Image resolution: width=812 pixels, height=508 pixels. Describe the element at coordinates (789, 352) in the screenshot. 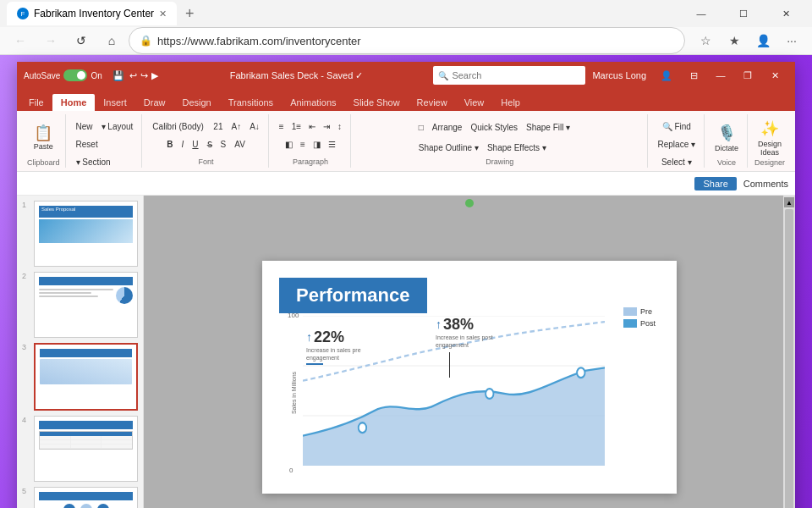

I see `vertical-scrollbar: ▲ ▼` at that location.